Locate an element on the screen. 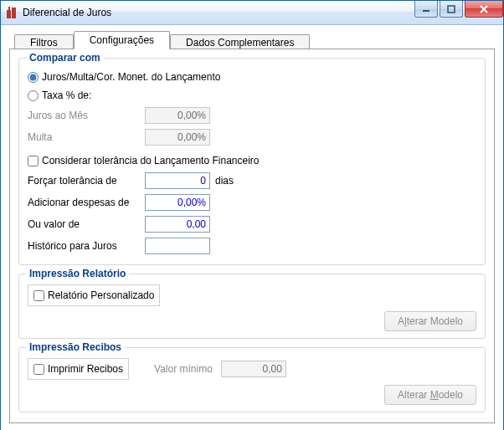  radio-juros-multa is located at coordinates (33, 77).